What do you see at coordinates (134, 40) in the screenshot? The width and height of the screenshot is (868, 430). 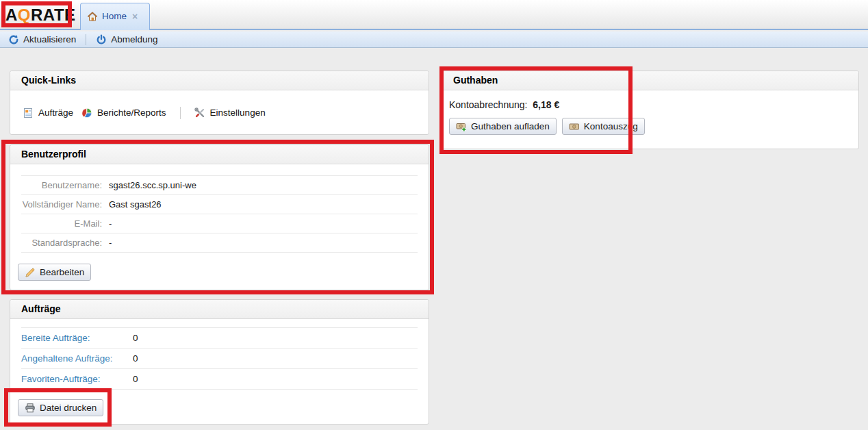 I see `logout-label: Abmeldung` at bounding box center [134, 40].